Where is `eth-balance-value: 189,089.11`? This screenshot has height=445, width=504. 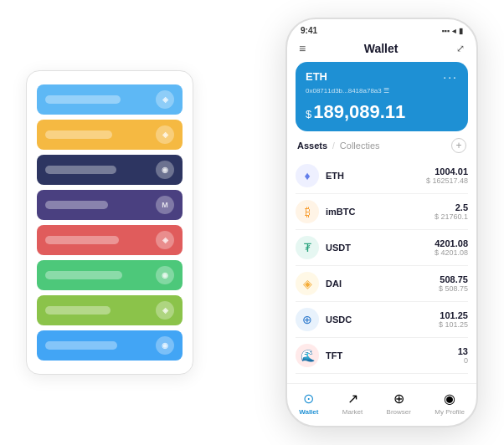
eth-balance-value: 189,089.11 is located at coordinates (359, 112).